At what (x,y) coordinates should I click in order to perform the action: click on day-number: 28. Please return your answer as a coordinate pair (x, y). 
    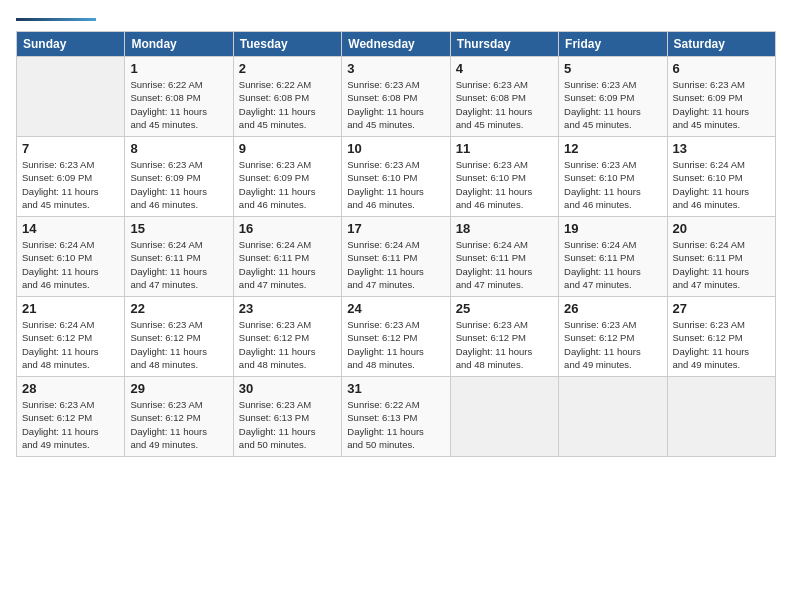
    Looking at the image, I should click on (70, 388).